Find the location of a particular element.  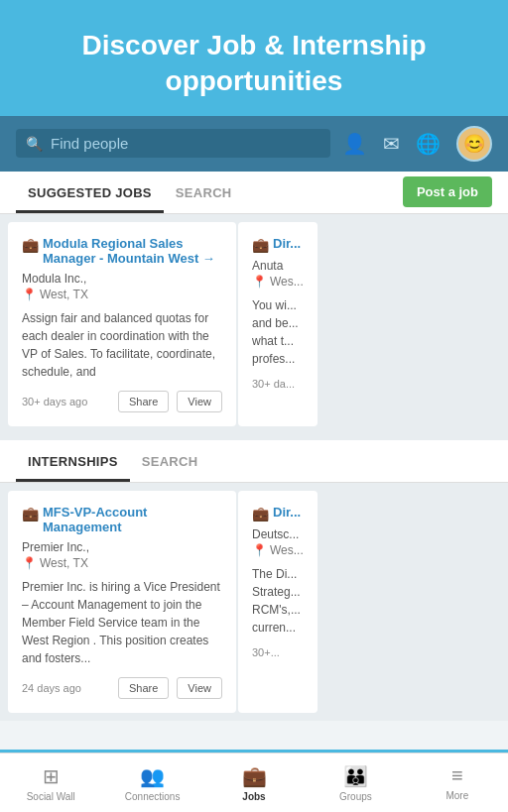

briefcase-icon-2: 💼 is located at coordinates (260, 245).